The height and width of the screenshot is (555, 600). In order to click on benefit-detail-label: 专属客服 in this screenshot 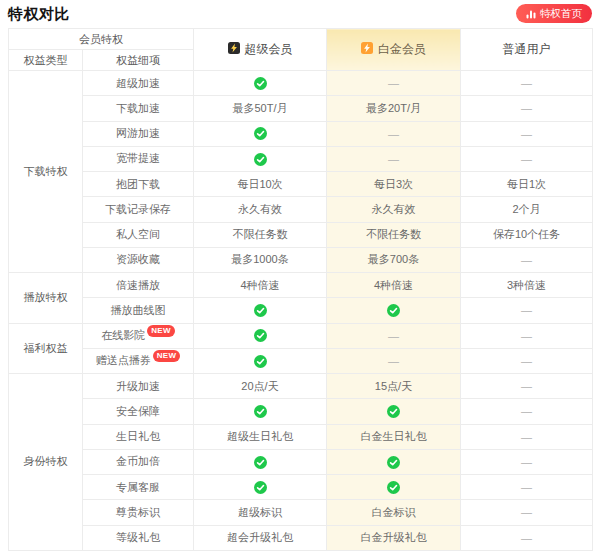, I will do `click(138, 487)`.